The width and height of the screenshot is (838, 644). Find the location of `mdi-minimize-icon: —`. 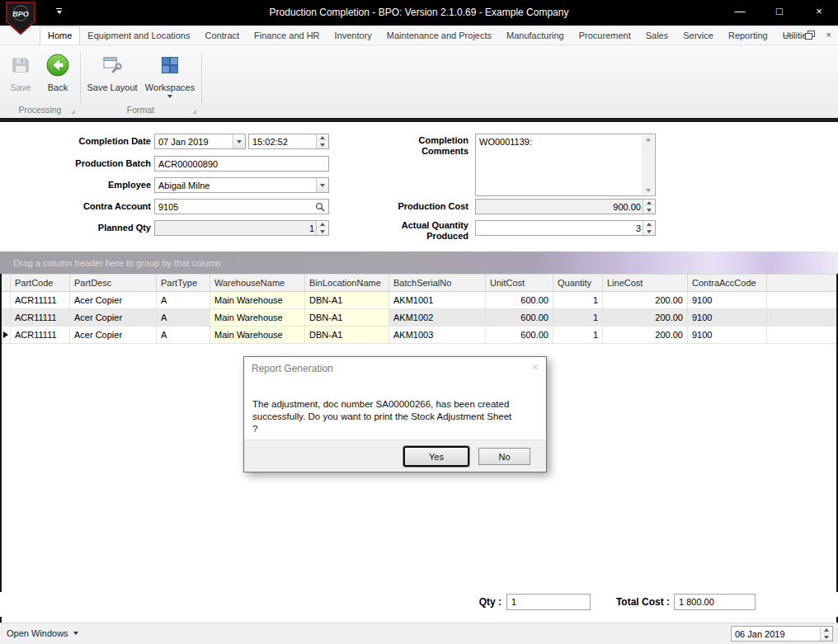

mdi-minimize-icon: — is located at coordinates (789, 35).